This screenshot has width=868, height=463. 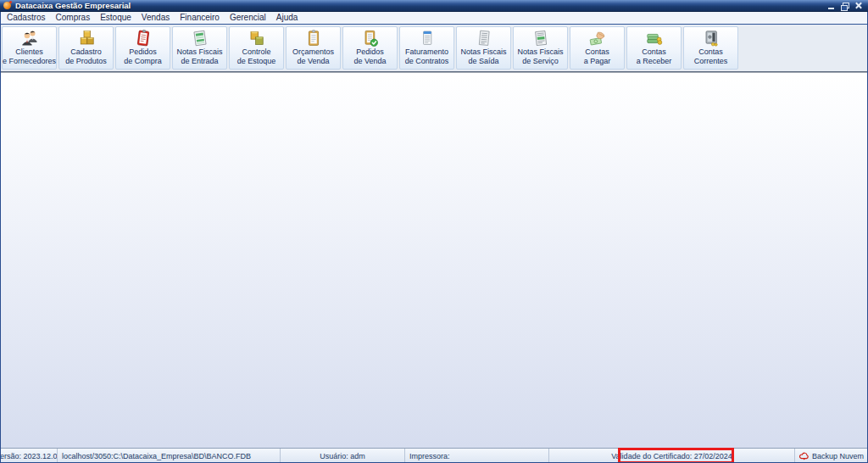 What do you see at coordinates (427, 53) in the screenshot?
I see `toolbar-button-label: Faturamento` at bounding box center [427, 53].